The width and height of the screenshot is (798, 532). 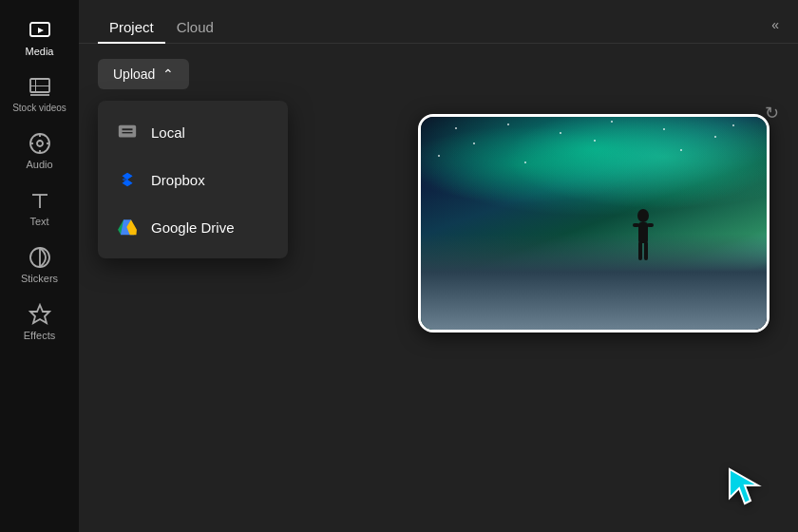 What do you see at coordinates (40, 265) in the screenshot?
I see `sidebar-item-stickers: Stickers` at bounding box center [40, 265].